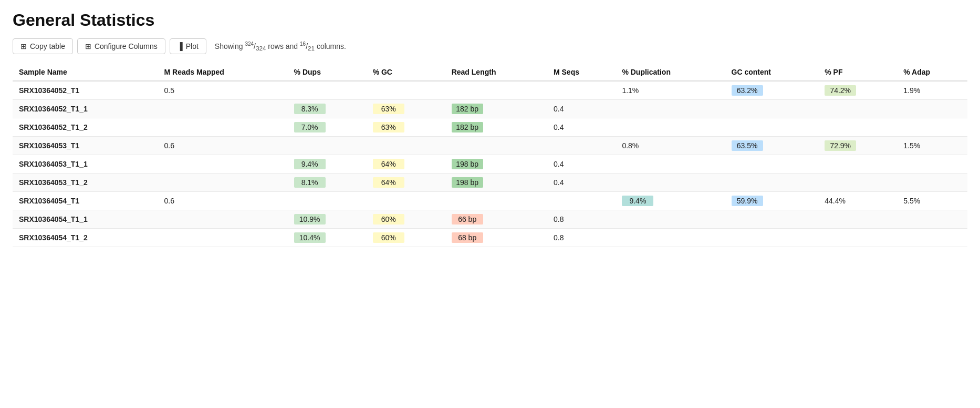 The image size is (980, 408). Describe the element at coordinates (85, 201) in the screenshot. I see `cell-sample-name: SRX10364054_T1` at that location.